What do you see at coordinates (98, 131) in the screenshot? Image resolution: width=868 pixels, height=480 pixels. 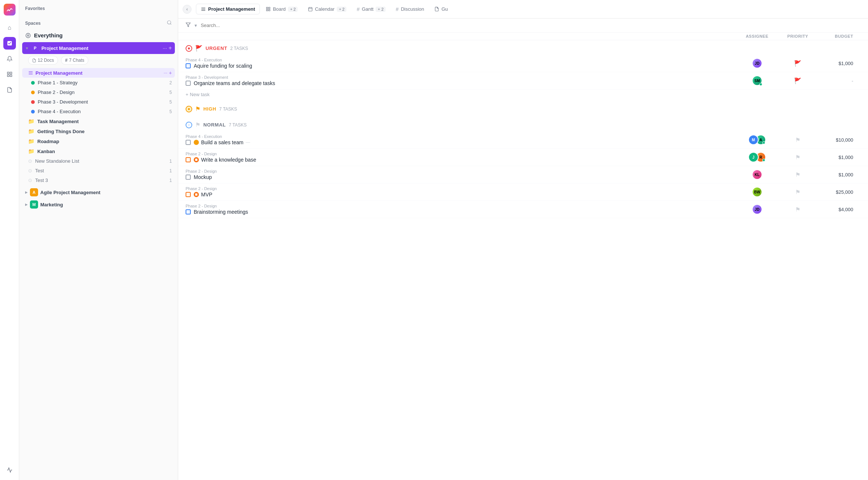 I see `getting-things-done-folder: 📁 Getting Things Done` at bounding box center [98, 131].